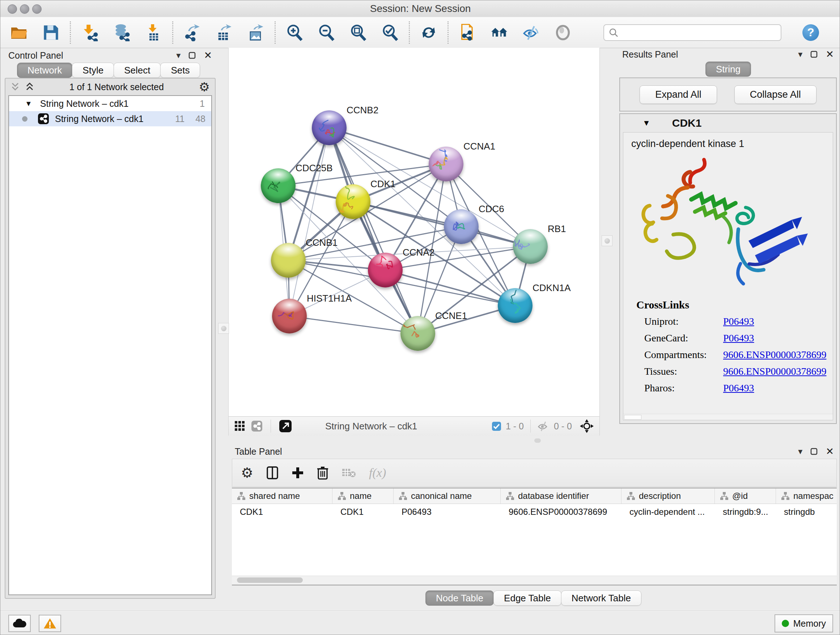 Image resolution: width=840 pixels, height=635 pixels. Describe the element at coordinates (418, 334) in the screenshot. I see `network-node-CCNE1` at that location.